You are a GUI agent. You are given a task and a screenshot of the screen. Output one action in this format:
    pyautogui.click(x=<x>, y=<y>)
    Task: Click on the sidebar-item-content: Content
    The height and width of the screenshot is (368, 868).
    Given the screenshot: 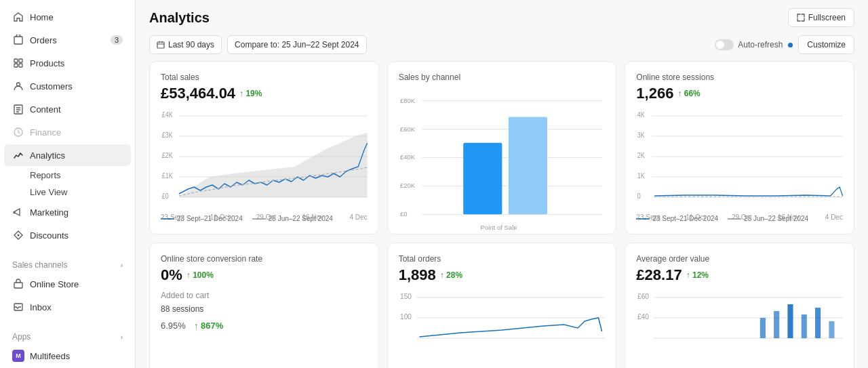 What is the action you would take?
    pyautogui.click(x=68, y=109)
    